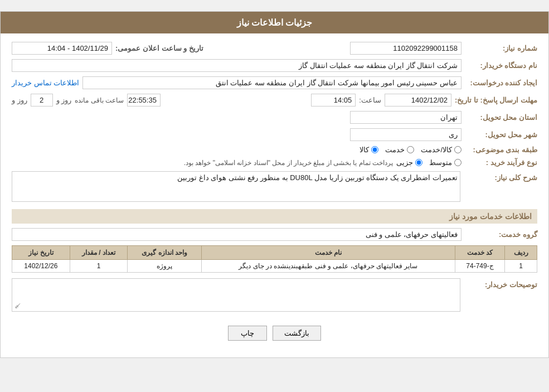 This screenshot has height=392, width=549. I want to click on category-radio-kala-khedmat: کالا/خدمت, so click(441, 149).